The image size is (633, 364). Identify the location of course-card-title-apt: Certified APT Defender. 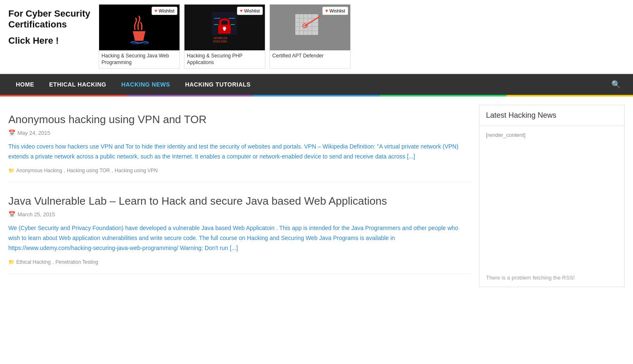
(310, 56).